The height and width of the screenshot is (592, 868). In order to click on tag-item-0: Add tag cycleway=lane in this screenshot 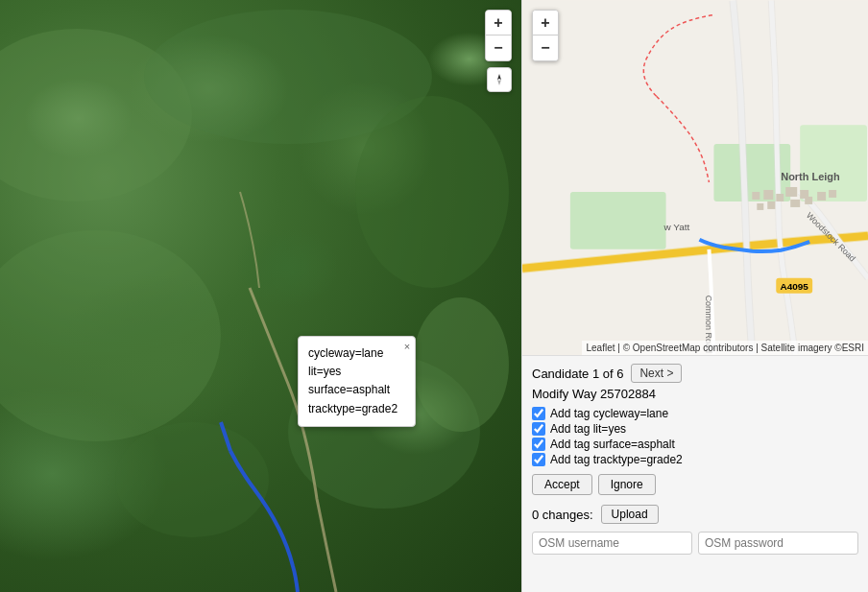, I will do `click(695, 414)`.